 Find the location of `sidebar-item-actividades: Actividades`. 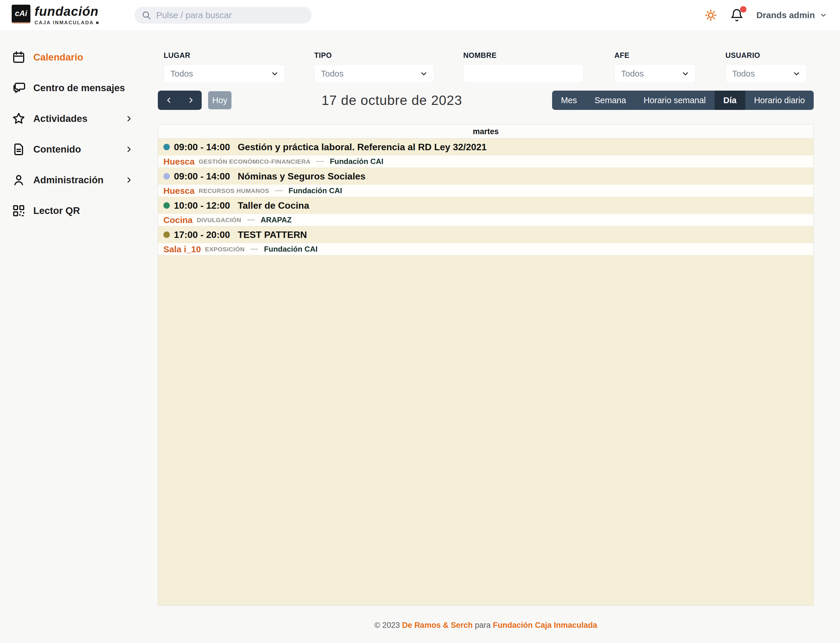

sidebar-item-actividades: Actividades is located at coordinates (75, 119).